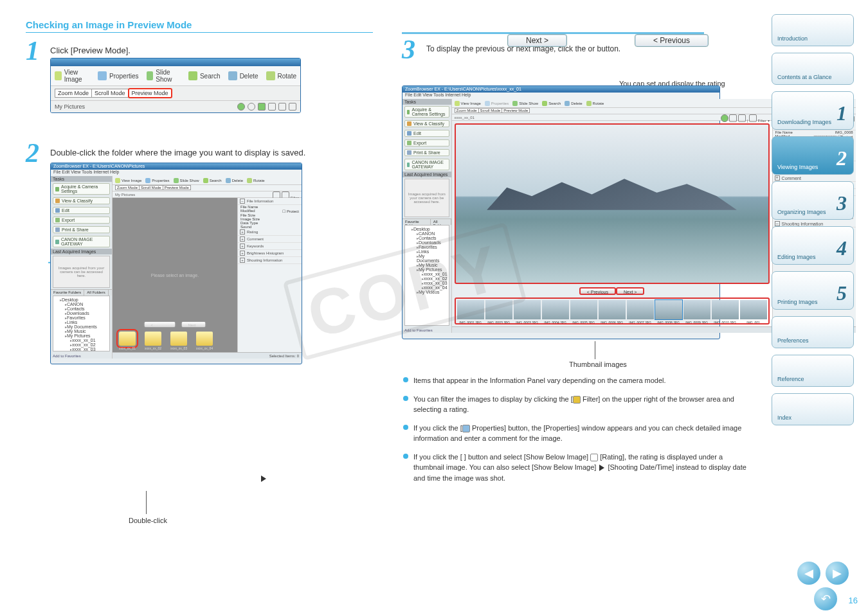 The height and width of the screenshot is (613, 868). Describe the element at coordinates (612, 311) in the screenshot. I see `thumbnail-strip: IMG_0001.JPG IMG_0003.JPG IMG_0003.JPG I…` at that location.